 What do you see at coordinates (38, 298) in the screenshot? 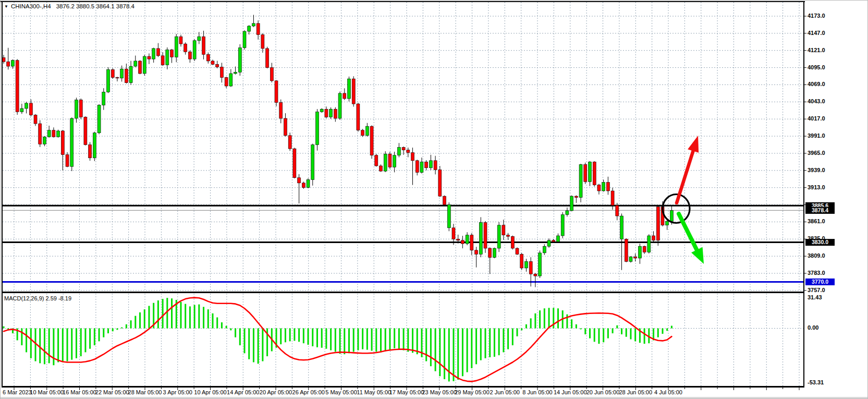
I see `macd-indicator-label: MACD(12,26,9) 2.59 -8.19` at bounding box center [38, 298].